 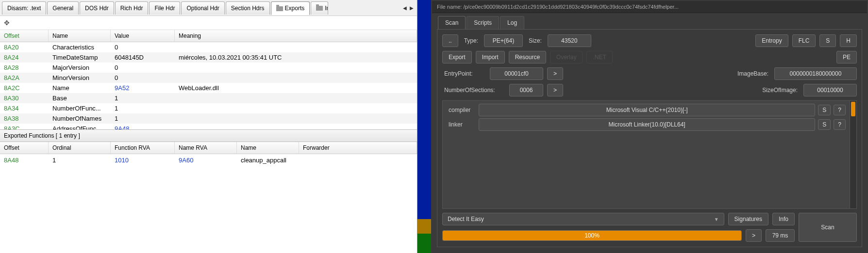 What do you see at coordinates (24, 47) in the screenshot?
I see `cell-offset: 8A20` at bounding box center [24, 47].